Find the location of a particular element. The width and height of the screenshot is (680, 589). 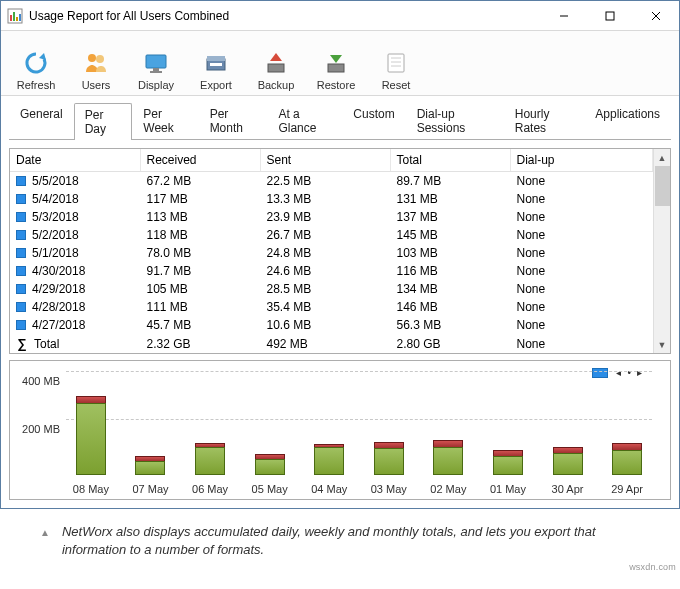

toolbar-label: Display is located at coordinates (156, 85).